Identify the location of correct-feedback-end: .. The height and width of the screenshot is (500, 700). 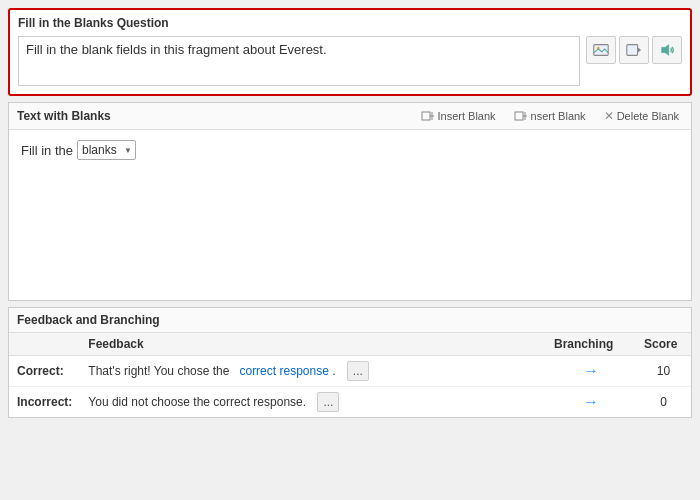
(334, 371).